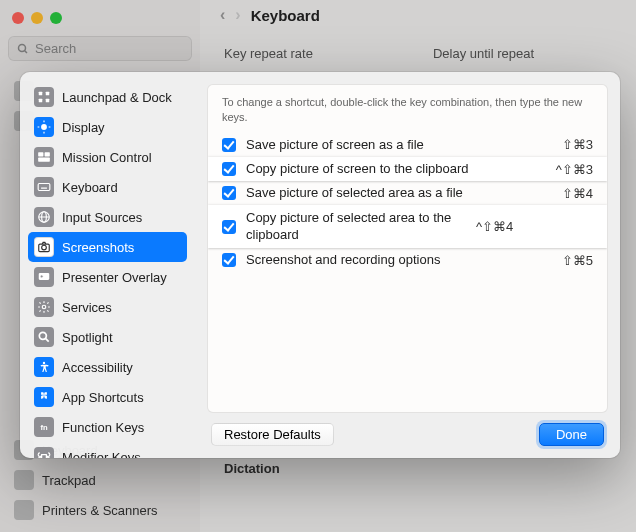  What do you see at coordinates (44, 277) in the screenshot?
I see `presenter-icon` at bounding box center [44, 277].